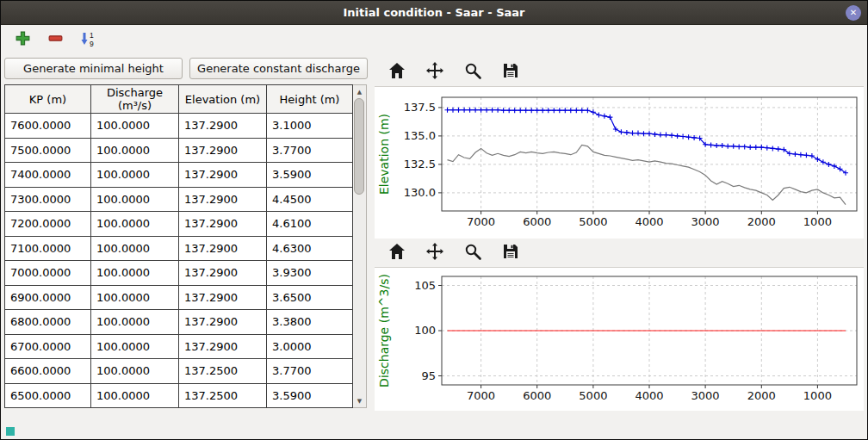  What do you see at coordinates (48, 274) in the screenshot?
I see `table-cell: 7000.0000` at bounding box center [48, 274].